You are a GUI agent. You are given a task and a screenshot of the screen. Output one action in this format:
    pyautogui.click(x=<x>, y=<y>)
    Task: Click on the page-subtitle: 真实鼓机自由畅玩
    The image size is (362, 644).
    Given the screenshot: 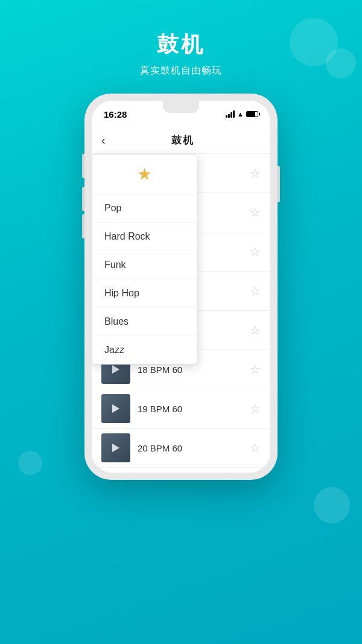 What is the action you would take?
    pyautogui.click(x=181, y=71)
    